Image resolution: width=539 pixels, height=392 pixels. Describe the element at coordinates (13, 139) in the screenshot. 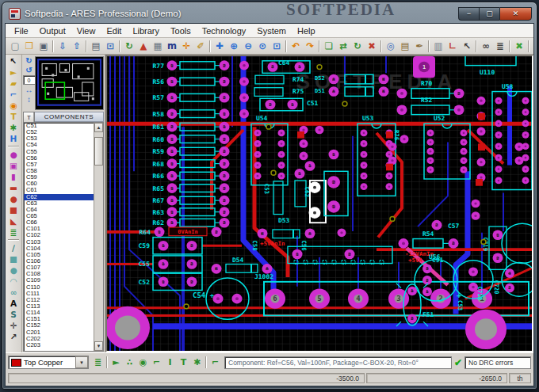

I see `highlight-mode-icon: H` at that location.